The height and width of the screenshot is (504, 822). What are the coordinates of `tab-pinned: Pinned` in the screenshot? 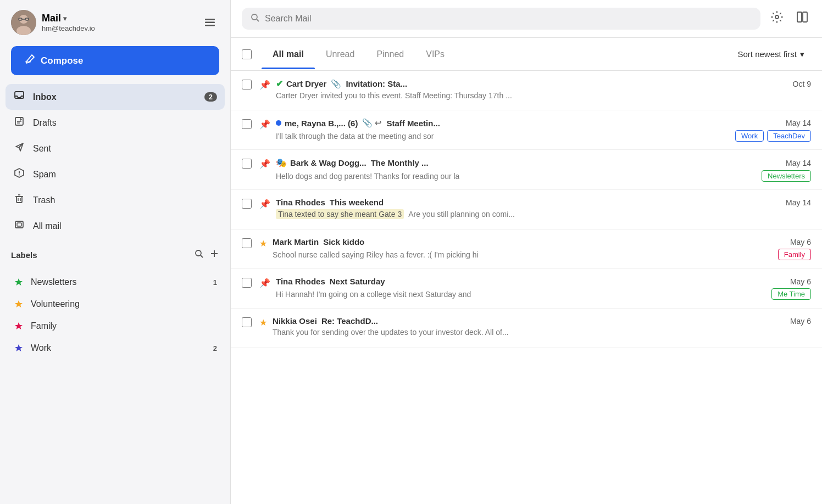 It's located at (390, 54).